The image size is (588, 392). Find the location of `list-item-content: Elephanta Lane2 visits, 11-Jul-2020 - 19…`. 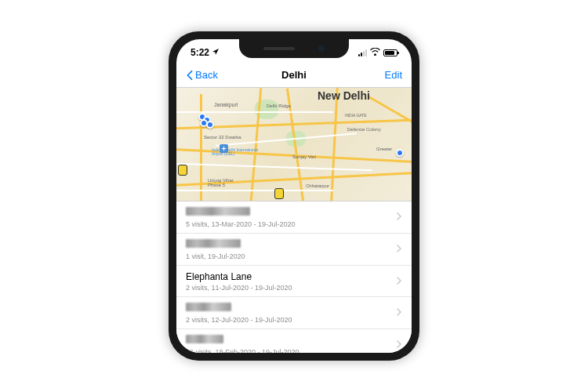

list-item-content: Elephanta Lane2 visits, 11-Jul-2020 - 19… is located at coordinates (291, 281).